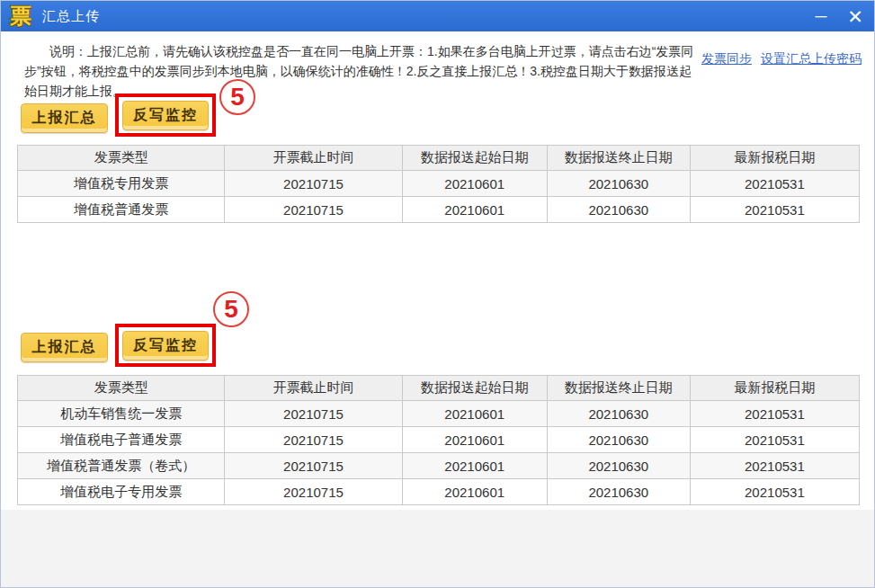  What do you see at coordinates (165, 115) in the screenshot?
I see `writeback-monitor-button-1: 反写监控` at bounding box center [165, 115].